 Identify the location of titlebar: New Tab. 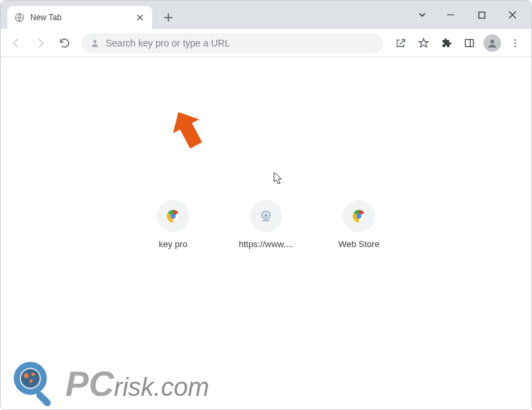
(266, 15).